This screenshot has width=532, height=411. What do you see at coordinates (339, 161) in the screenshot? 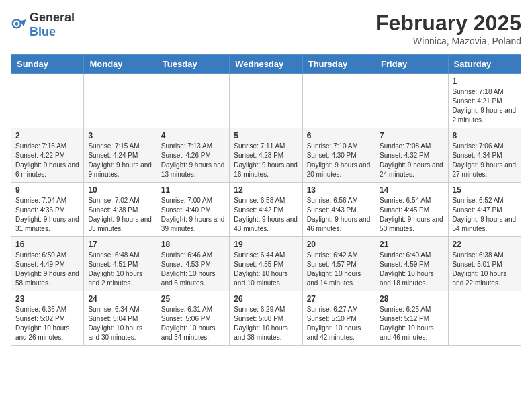
I see `day-info: Sunrise: 7:10 AM Sunset: 4:30 PM Dayligh…` at bounding box center [339, 161].